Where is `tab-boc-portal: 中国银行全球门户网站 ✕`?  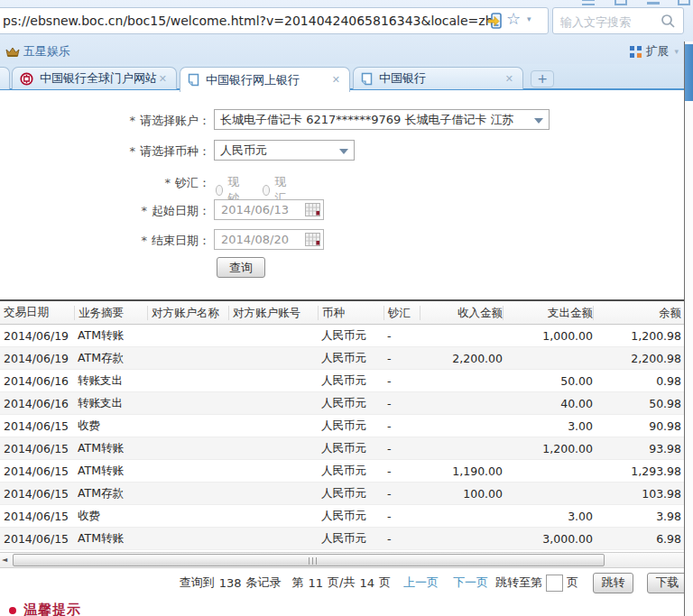
tab-boc-portal: 中国银行全球门户网站 ✕ is located at coordinates (94, 78).